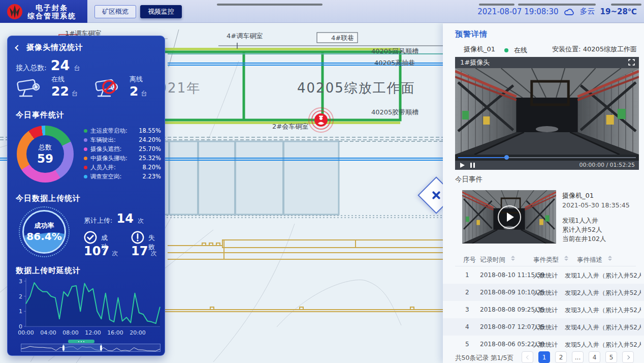 The image size is (644, 363). Describe the element at coordinates (154, 253) in the screenshot. I see `fail-unit: 次` at that location.